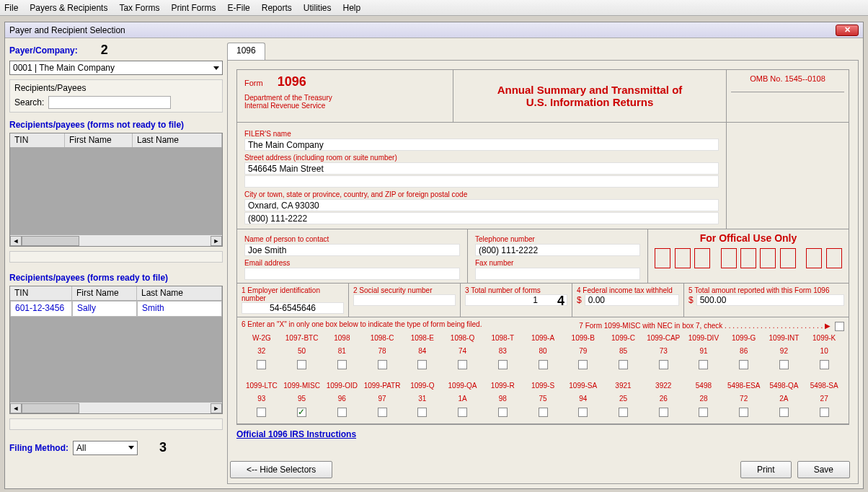 The width and height of the screenshot is (868, 492). Describe the element at coordinates (352, 8) in the screenshot. I see `menu-help: Help` at that location.